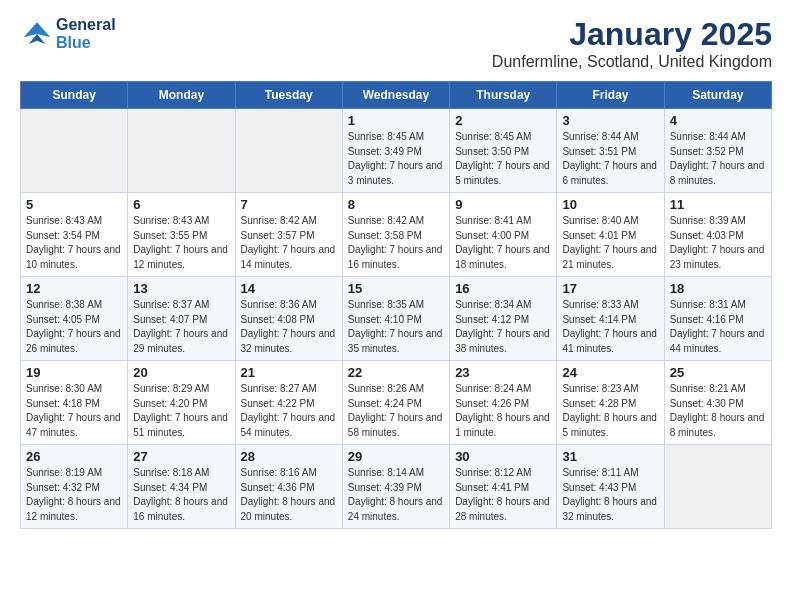 Image resolution: width=792 pixels, height=612 pixels. Describe the element at coordinates (289, 204) in the screenshot. I see `day-number: 7` at that location.